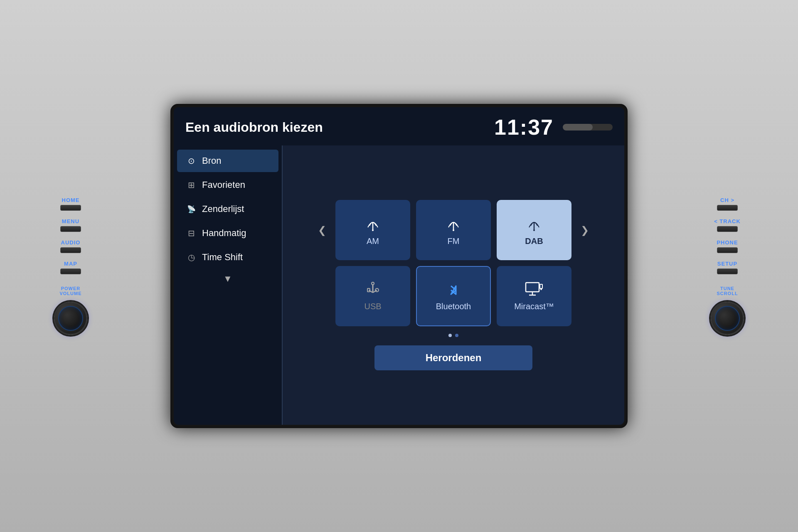  I want to click on tile-am: AM, so click(373, 230).